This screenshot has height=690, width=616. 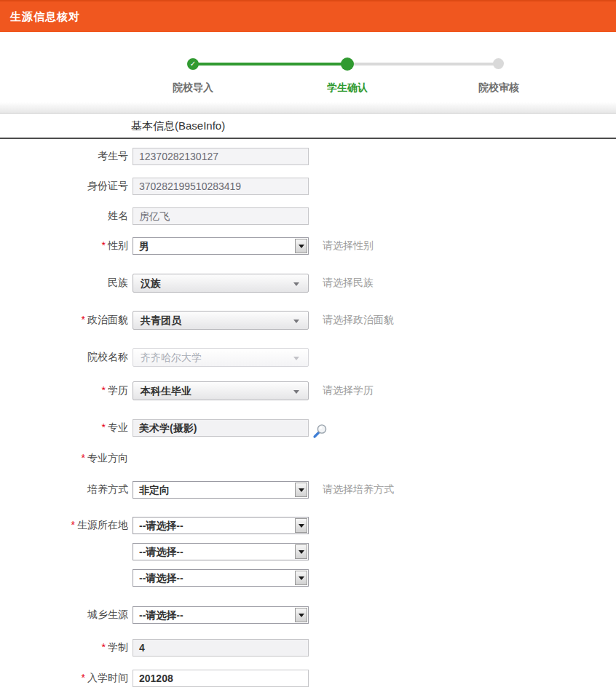 What do you see at coordinates (165, 428) in the screenshot?
I see `field-row-major: *专业 美术学(摄影)` at bounding box center [165, 428].